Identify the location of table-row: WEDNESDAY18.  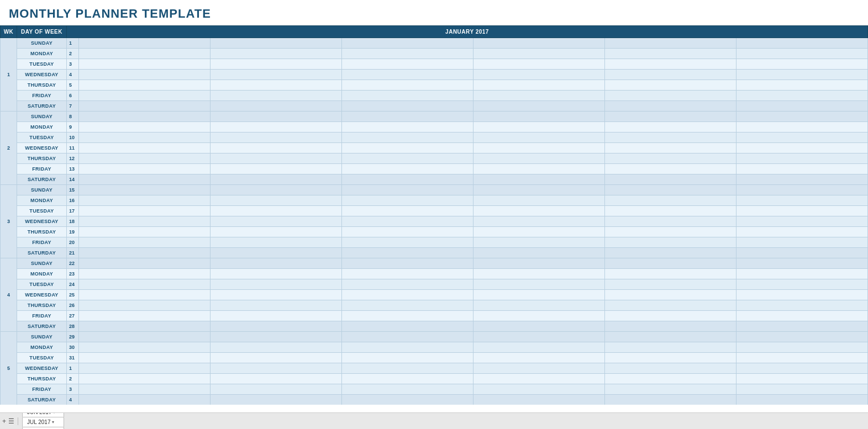
(434, 222).